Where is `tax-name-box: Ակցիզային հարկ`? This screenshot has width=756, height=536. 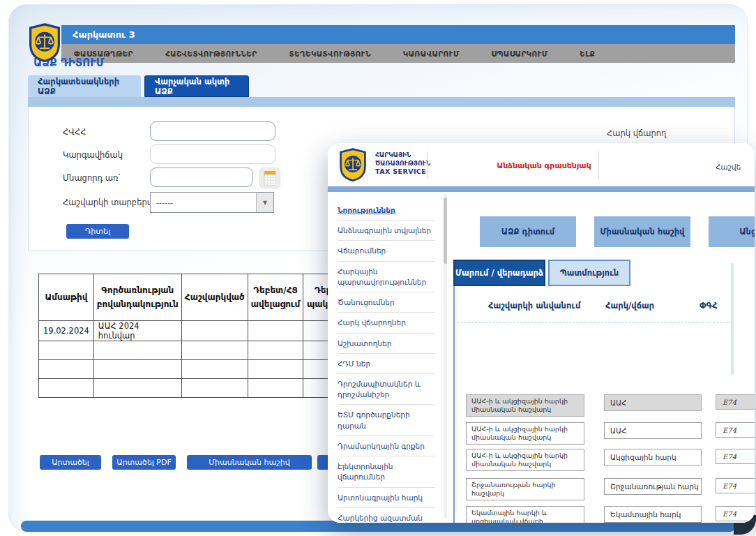 tax-name-box: Ակցիզային հարկ is located at coordinates (653, 457).